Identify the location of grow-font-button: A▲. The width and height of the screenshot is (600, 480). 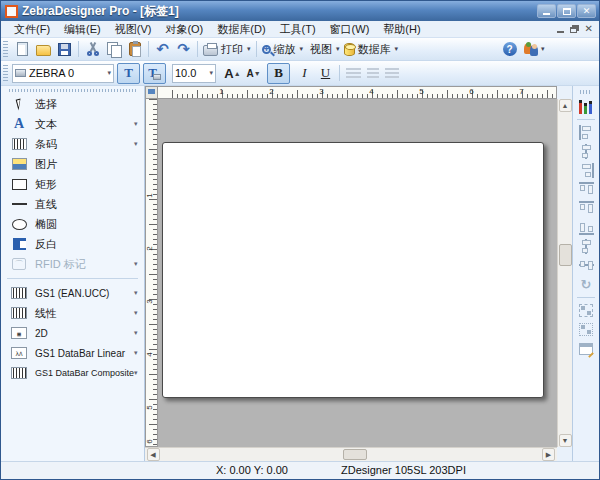
(232, 74).